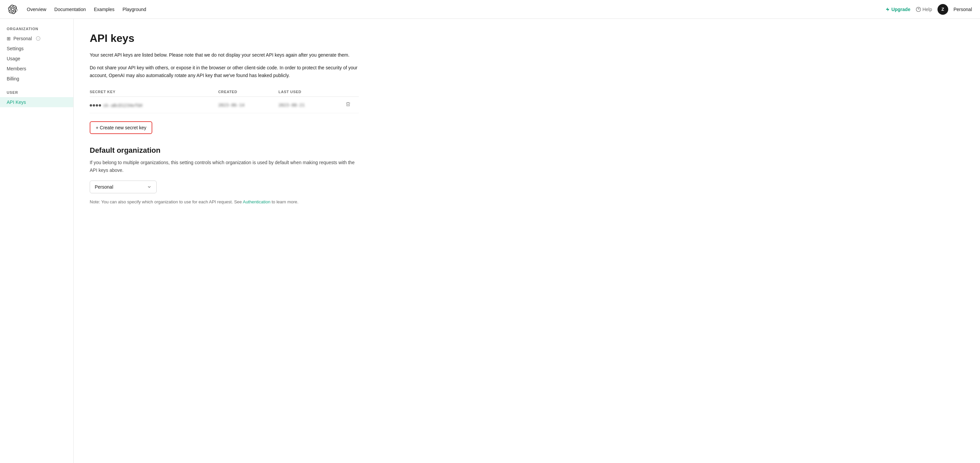  What do you see at coordinates (291, 105) in the screenshot?
I see `last-used-date: 2023-08-21` at bounding box center [291, 105].